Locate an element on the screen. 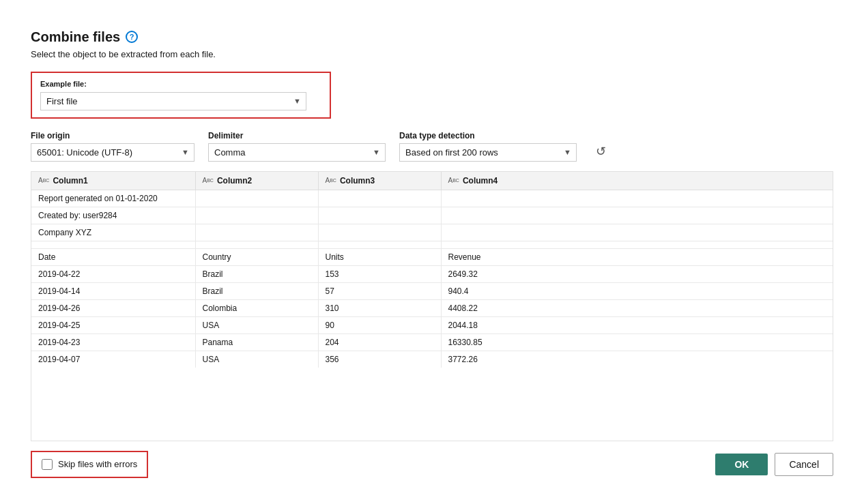 The width and height of the screenshot is (864, 504). col-type-icon-2: ABC is located at coordinates (331, 180).